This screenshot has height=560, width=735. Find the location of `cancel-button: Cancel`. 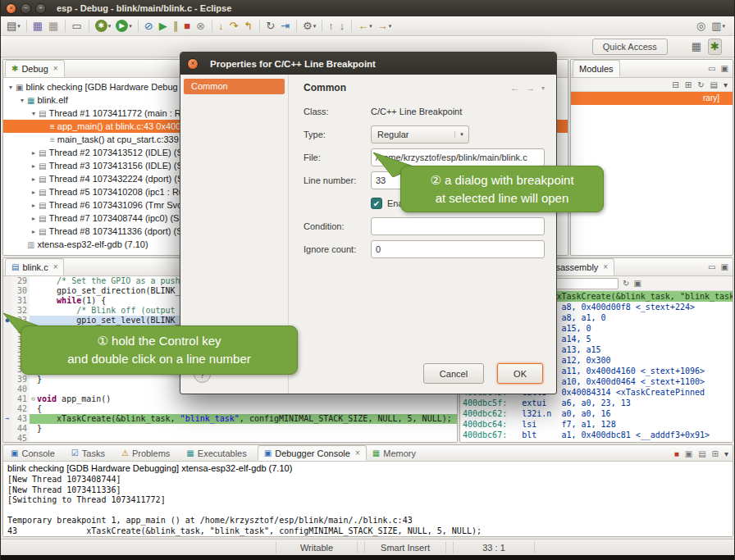

cancel-button: Cancel is located at coordinates (454, 374).